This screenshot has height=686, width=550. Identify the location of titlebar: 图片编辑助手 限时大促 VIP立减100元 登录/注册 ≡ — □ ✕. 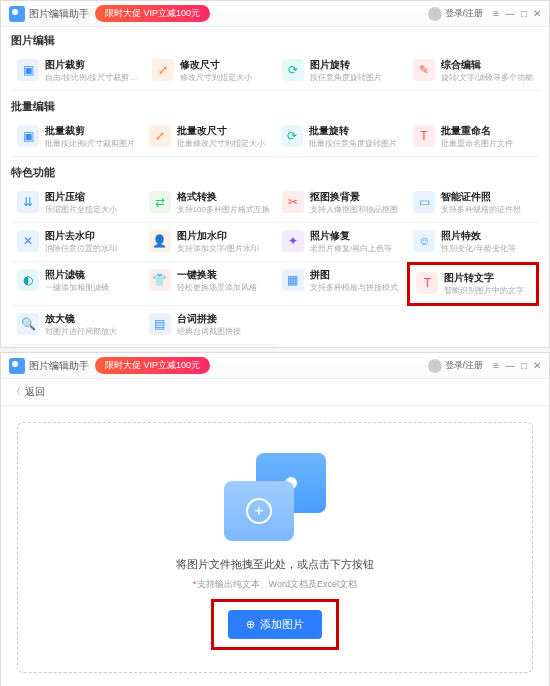
(275, 14).